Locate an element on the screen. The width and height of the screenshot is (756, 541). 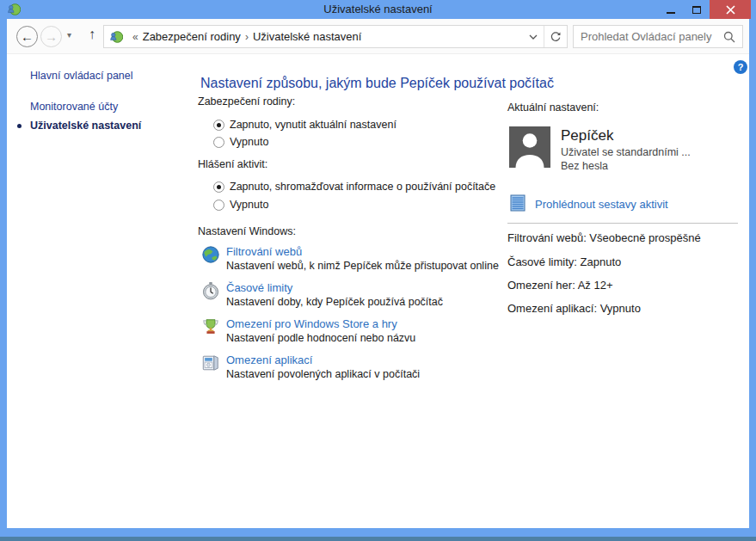
radio-family-safety-off: Vypnuto is located at coordinates (241, 142).